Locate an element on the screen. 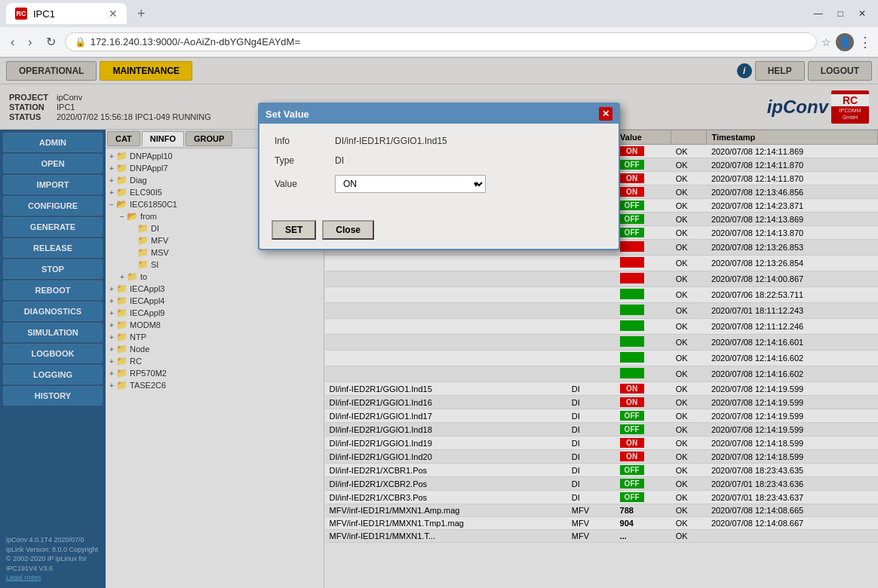  browser-titlebar: RC IPC1 ✕ + — □ ✕ is located at coordinates (439, 14).